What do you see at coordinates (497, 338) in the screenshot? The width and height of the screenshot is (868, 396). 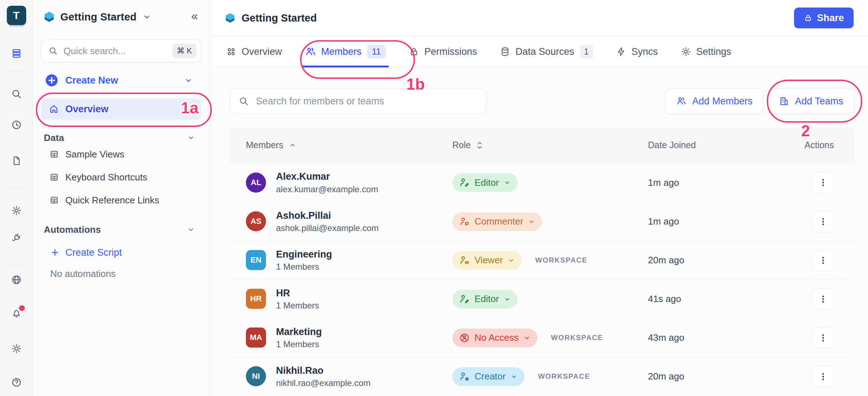 I see `role-label: No Access` at bounding box center [497, 338].